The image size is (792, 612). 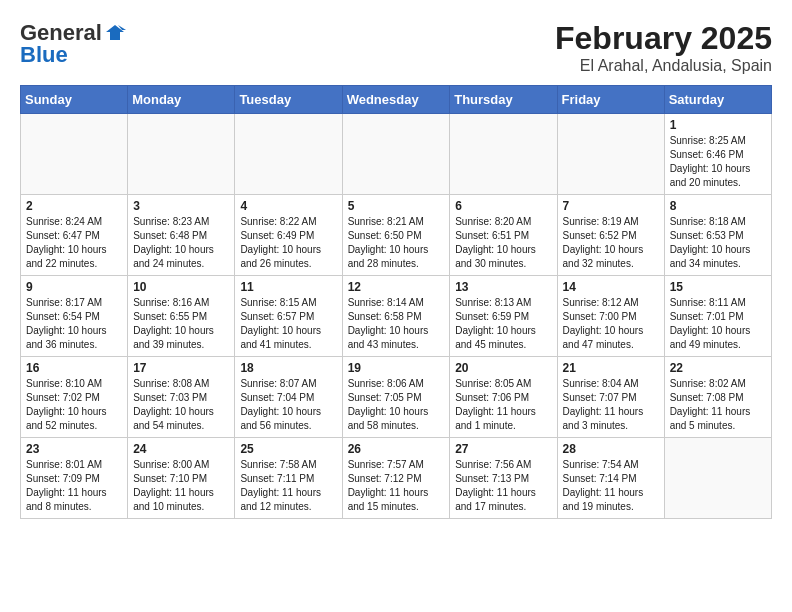 I want to click on calendar-day-cell: 25Sunrise: 7:58 AM Sunset: 7:11 PM Dayli…, so click(x=288, y=478).